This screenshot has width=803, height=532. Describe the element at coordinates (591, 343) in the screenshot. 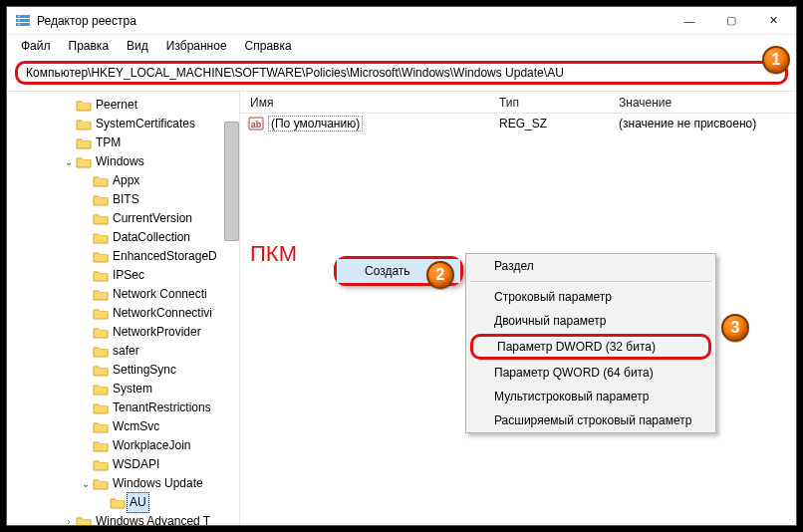

I see `context-menu-submenu: Раздел Строковый параметр Двоичный парам…` at that location.